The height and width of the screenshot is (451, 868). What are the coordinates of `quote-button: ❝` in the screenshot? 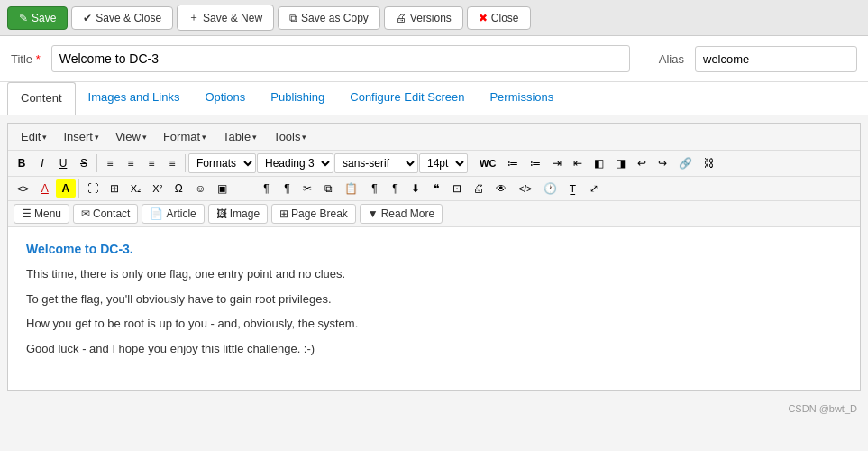 It's located at (436, 189).